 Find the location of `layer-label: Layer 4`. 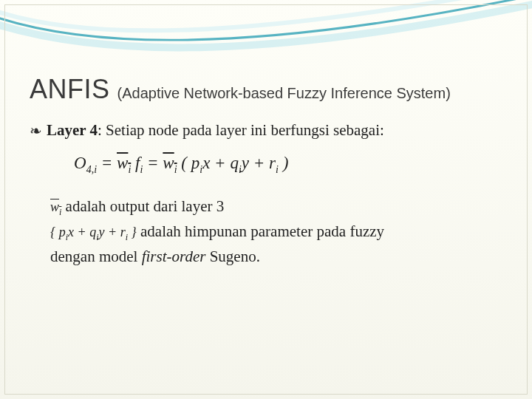

layer-label: Layer 4 is located at coordinates (72, 130).